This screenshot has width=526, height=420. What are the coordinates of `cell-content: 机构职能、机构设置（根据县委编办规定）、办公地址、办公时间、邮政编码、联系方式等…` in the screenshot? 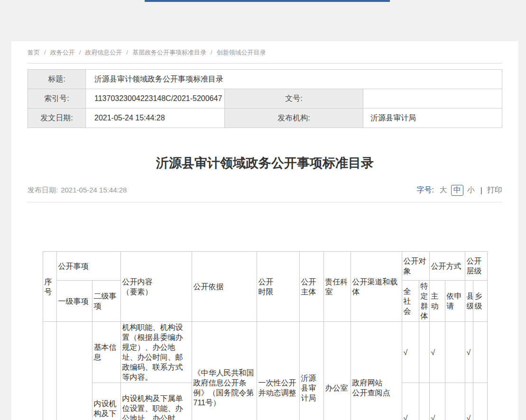 It's located at (156, 353).